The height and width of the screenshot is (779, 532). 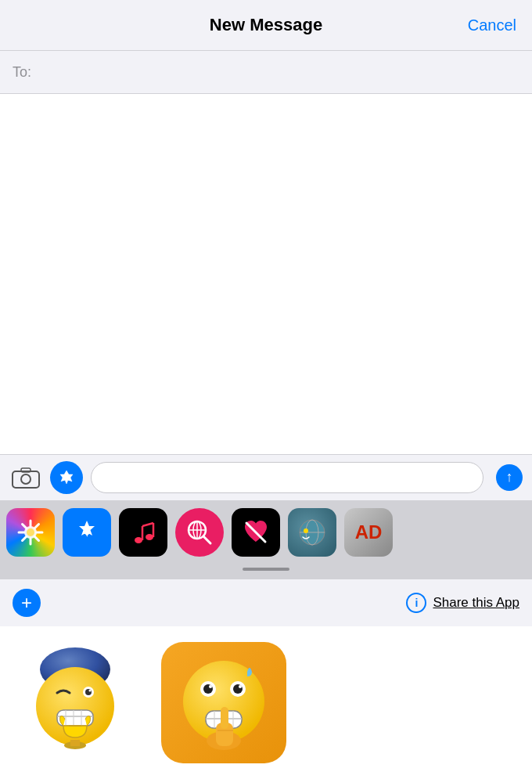 What do you see at coordinates (510, 477) in the screenshot?
I see `send-icon: ↑` at bounding box center [510, 477].